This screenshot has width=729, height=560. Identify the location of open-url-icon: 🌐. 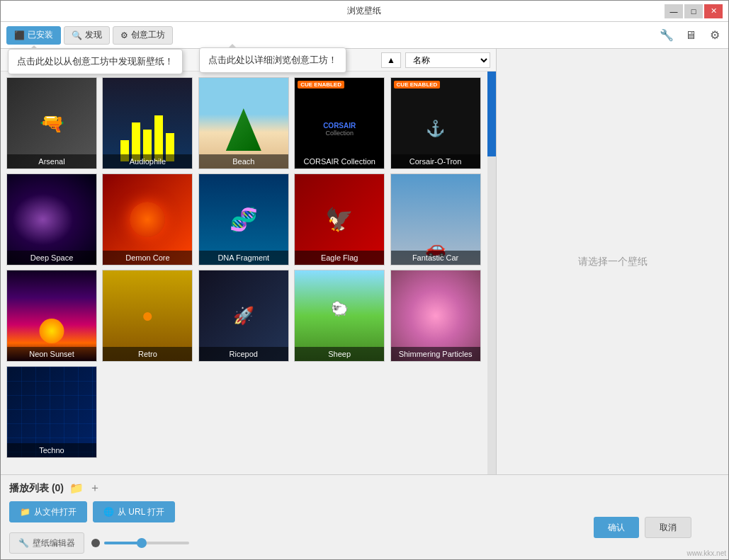
(109, 512).